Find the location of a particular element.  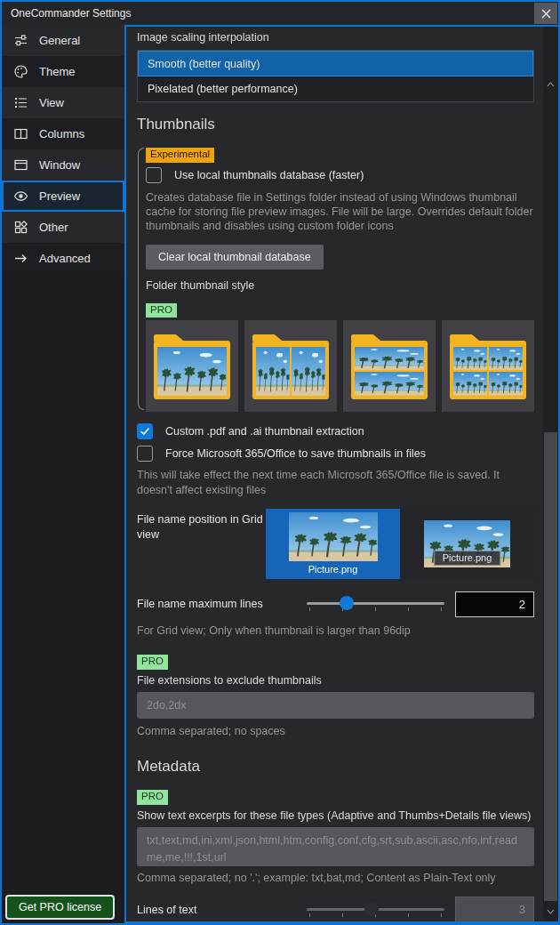

sidebar-item-label: Advanced is located at coordinates (65, 258).